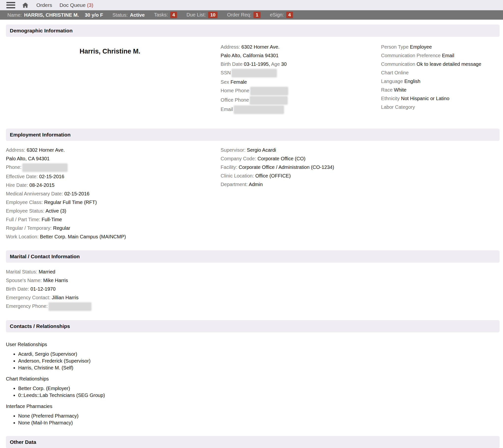  Describe the element at coordinates (440, 98) in the screenshot. I see `field-ethnicity: Ethnicity Not Hispanic or Latino` at that location.